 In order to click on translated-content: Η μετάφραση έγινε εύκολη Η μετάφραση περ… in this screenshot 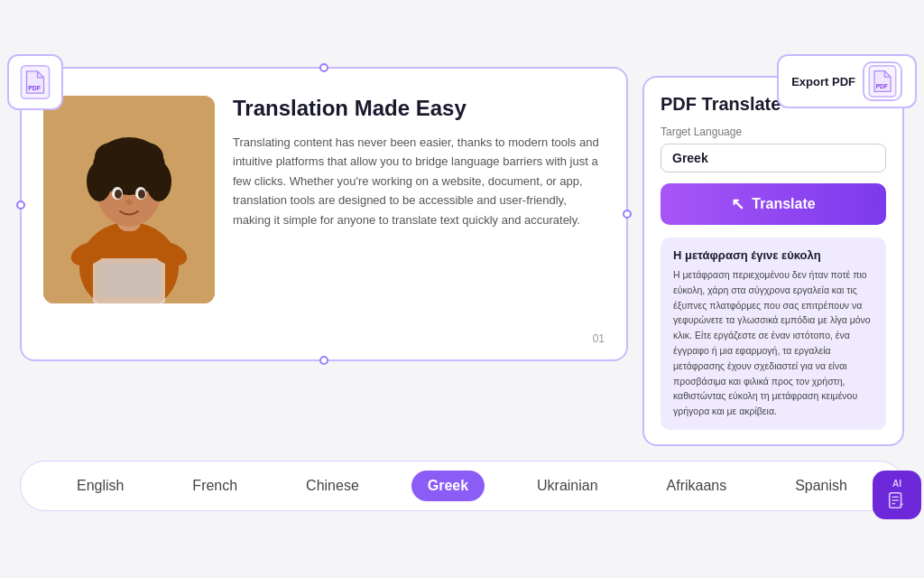, I will do `click(773, 334)`.